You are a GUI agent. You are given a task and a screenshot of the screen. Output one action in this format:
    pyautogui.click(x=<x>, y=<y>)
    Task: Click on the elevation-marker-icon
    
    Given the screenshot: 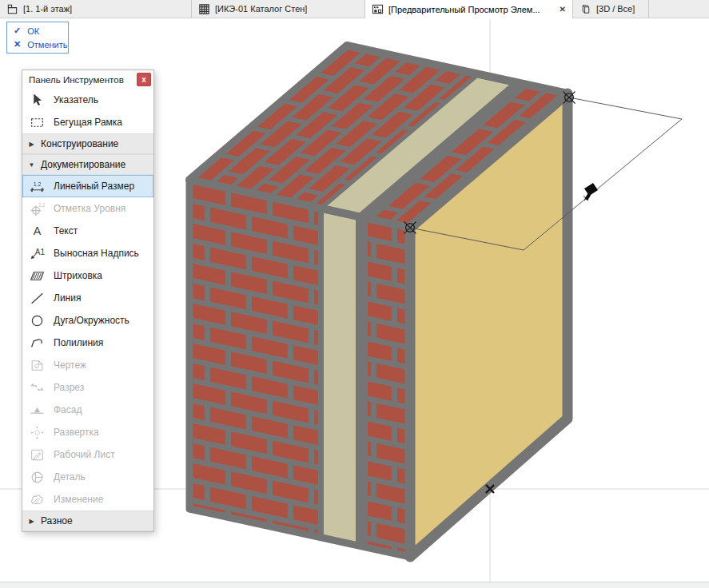 What is the action you would take?
    pyautogui.click(x=37, y=411)
    